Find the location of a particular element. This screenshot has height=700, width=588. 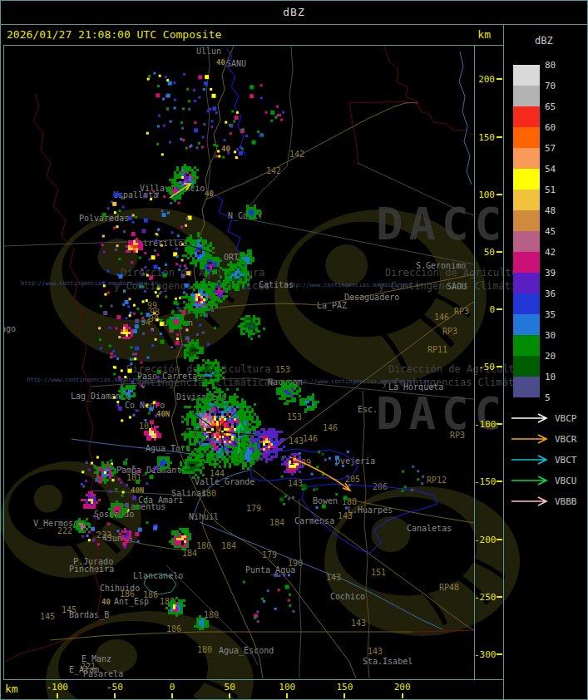

x-axis-tick-label: 0 is located at coordinates (172, 687).